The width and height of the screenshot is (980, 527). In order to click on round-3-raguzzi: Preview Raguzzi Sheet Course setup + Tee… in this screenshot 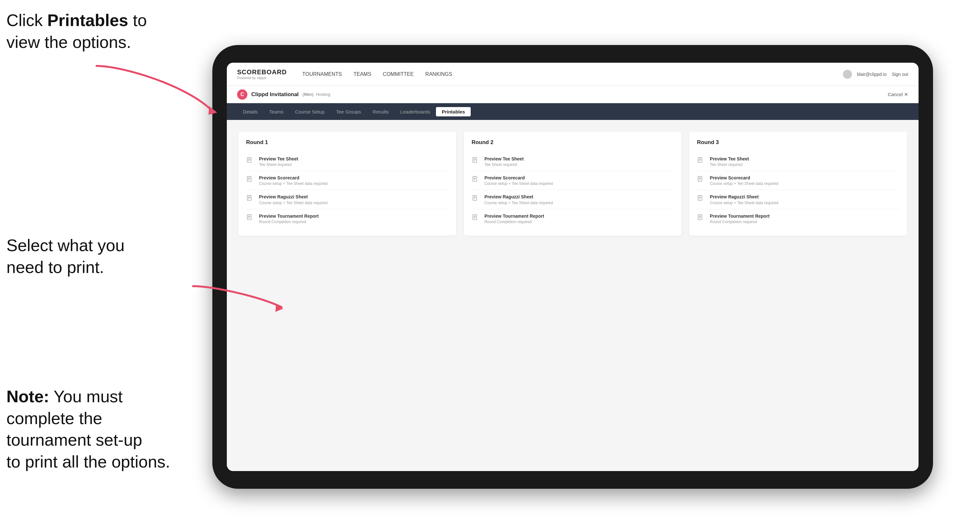, I will do `click(798, 200)`.